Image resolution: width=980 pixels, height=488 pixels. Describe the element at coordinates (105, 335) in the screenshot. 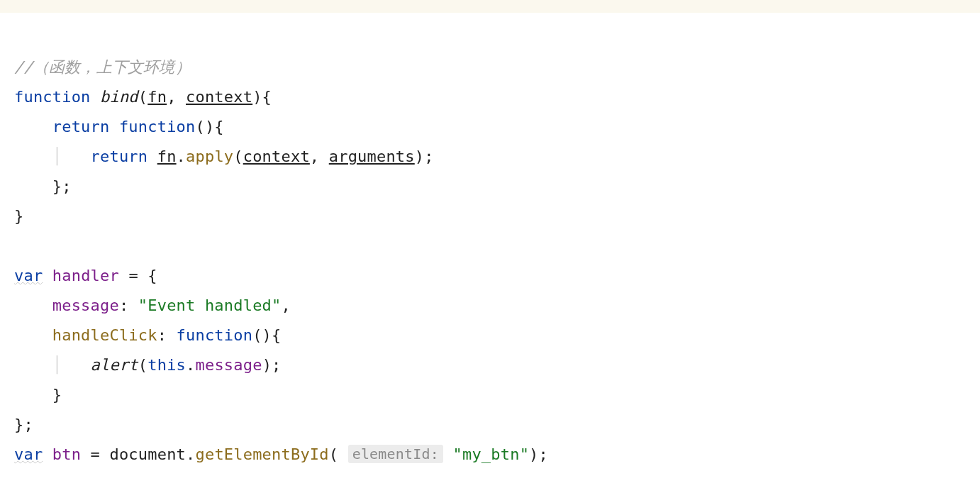

I see `property-handleclick: handleClick` at that location.